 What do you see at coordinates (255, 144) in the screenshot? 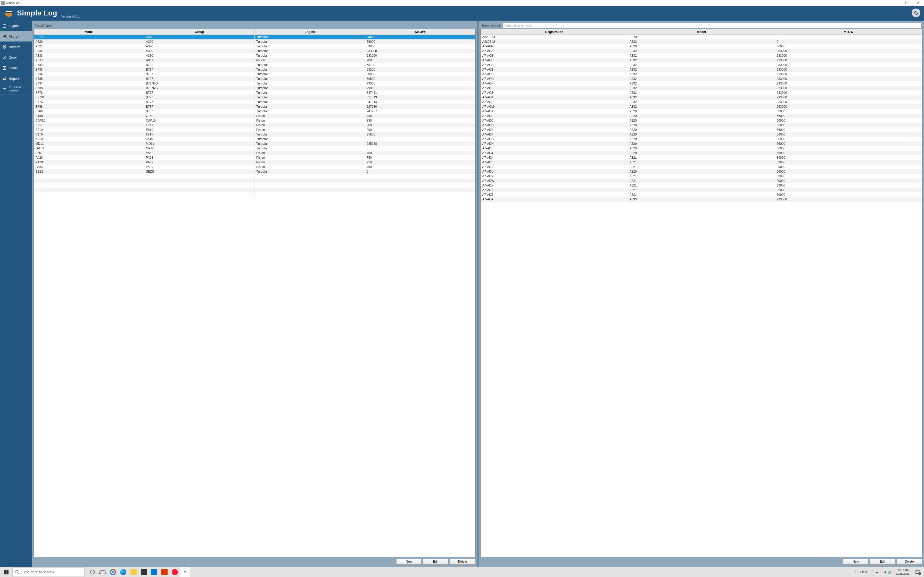
I see `table-row: MD11MD11Turbofan285988` at bounding box center [255, 144].